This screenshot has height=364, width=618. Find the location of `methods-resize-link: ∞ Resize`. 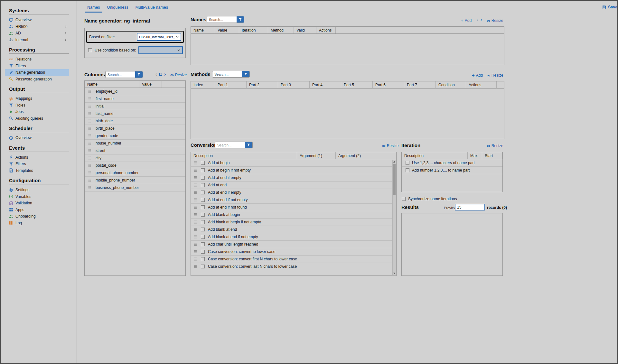

methods-resize-link: ∞ Resize is located at coordinates (495, 75).